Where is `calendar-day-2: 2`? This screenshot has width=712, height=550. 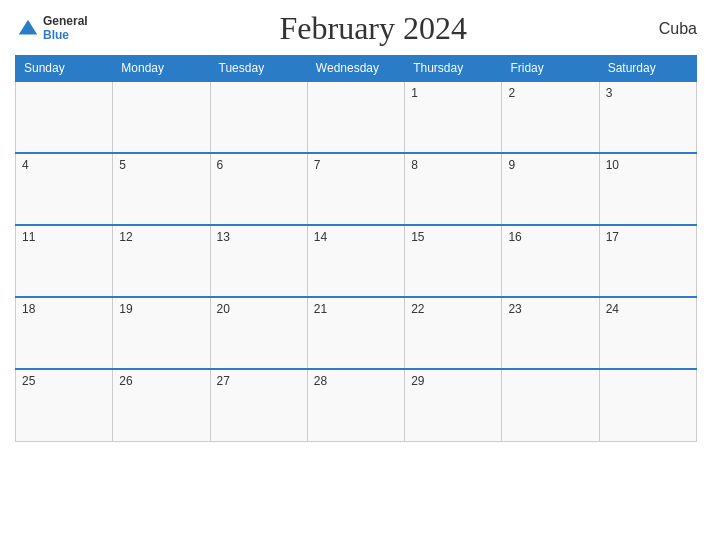 calendar-day-2: 2 is located at coordinates (550, 117).